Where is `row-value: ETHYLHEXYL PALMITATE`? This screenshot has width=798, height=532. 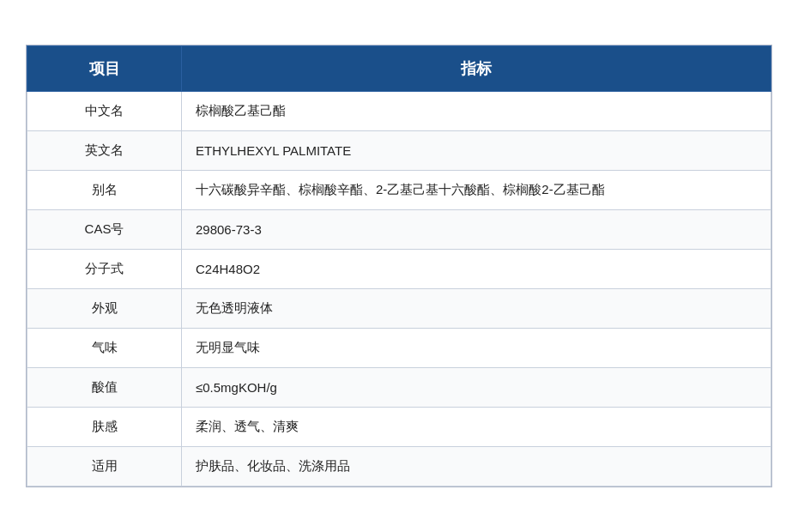 row-value: ETHYLHEXYL PALMITATE is located at coordinates (477, 151).